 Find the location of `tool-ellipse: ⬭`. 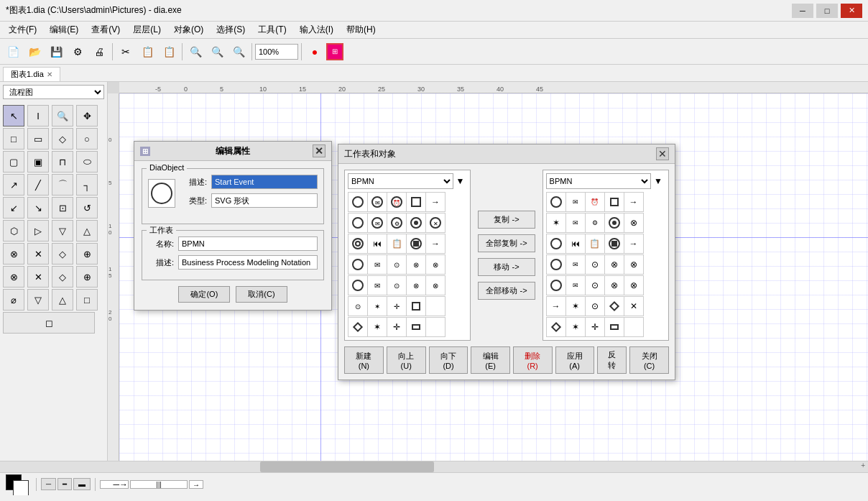

tool-ellipse: ⬭ is located at coordinates (87, 162).